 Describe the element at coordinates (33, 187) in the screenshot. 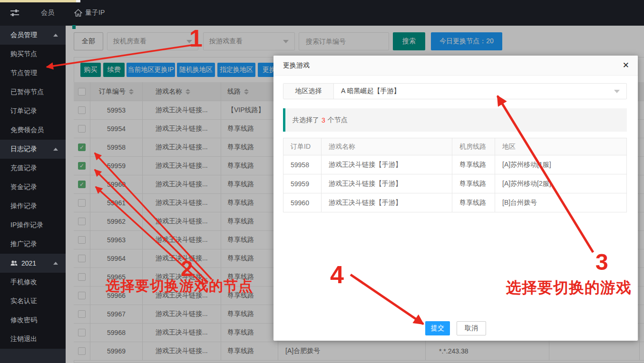

I see `sidebar-item: 资金记录` at that location.